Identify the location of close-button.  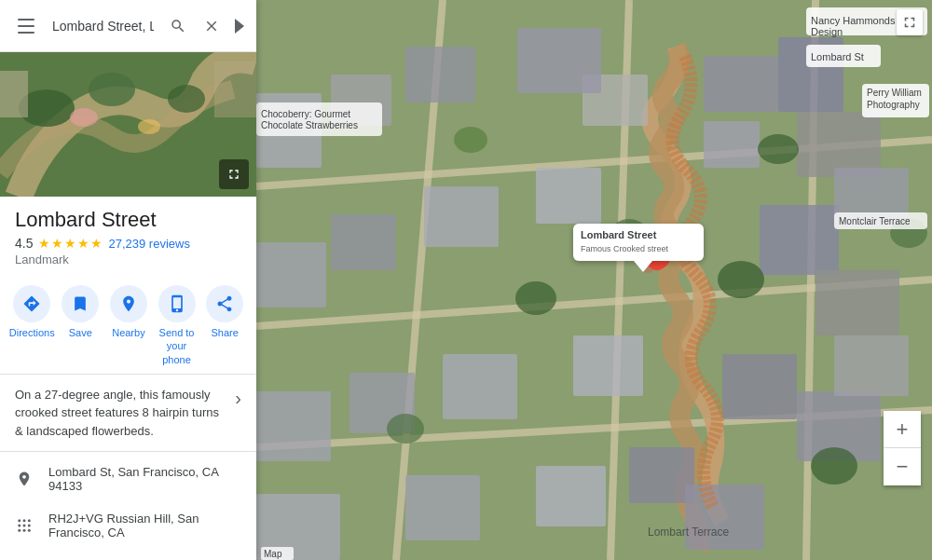
(212, 26).